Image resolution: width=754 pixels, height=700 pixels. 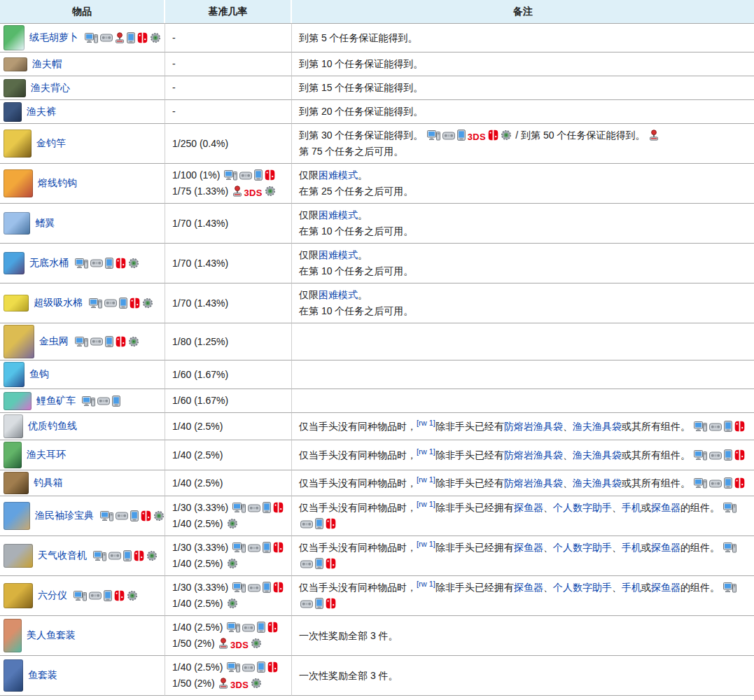 I want to click on item-link: 鲤鱼矿车, so click(x=56, y=401).